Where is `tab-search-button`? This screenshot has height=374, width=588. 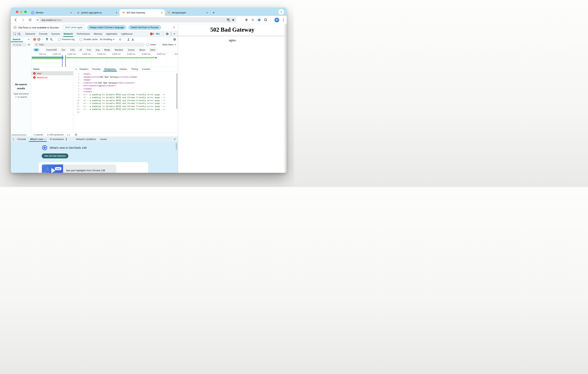 tab-search-button is located at coordinates (281, 12).